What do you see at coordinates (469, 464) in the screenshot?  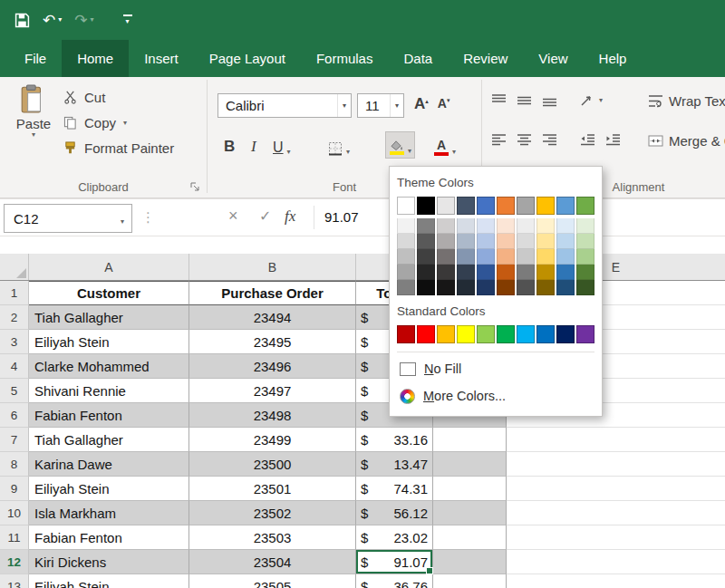 I see `cell-d8` at bounding box center [469, 464].